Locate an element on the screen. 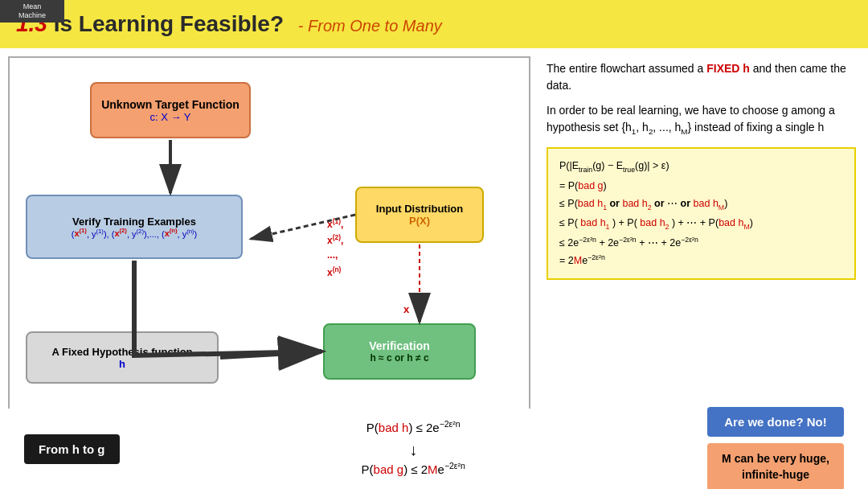 The height and width of the screenshot is (489, 868). header-title: 1.3 Is Learning Feasible? - From One to … is located at coordinates (229, 24).